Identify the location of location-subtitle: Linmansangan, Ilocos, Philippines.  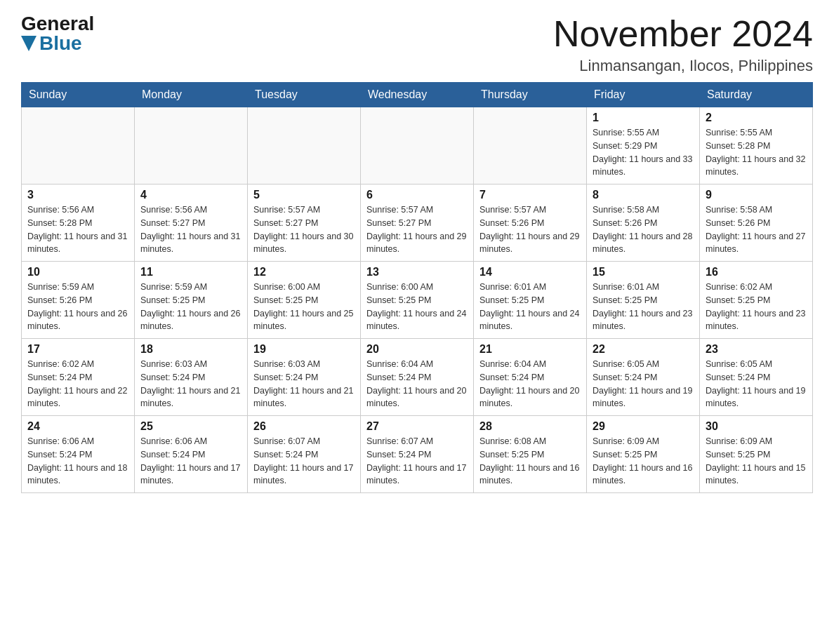
(683, 66).